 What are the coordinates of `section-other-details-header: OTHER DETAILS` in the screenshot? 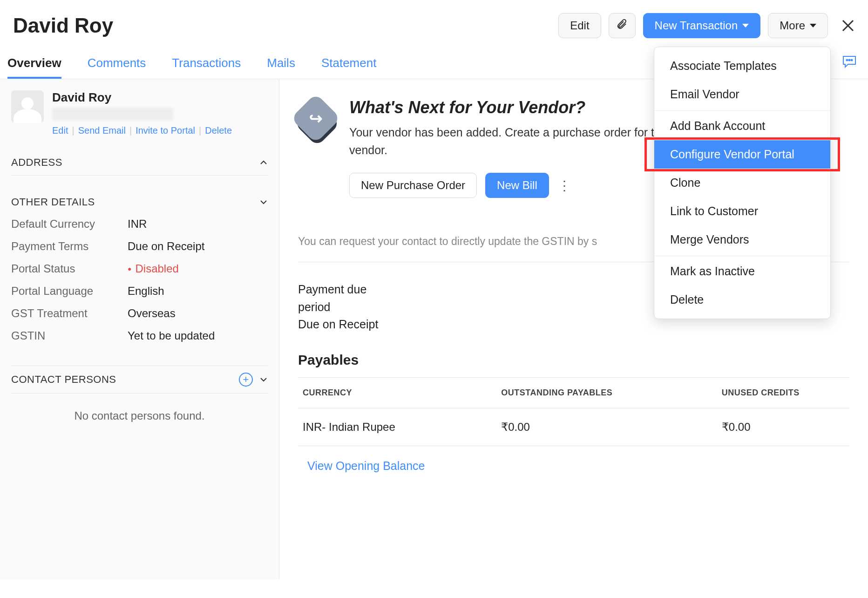 It's located at (140, 202).